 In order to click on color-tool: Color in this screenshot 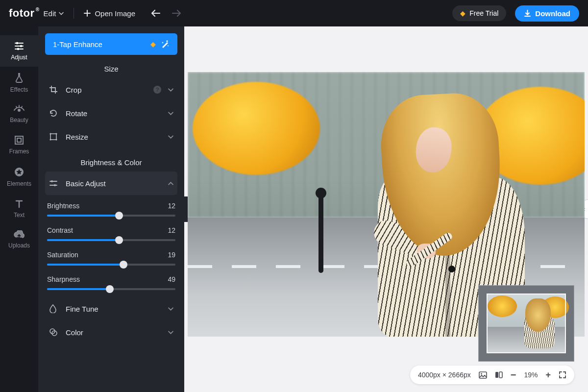, I will do `click(111, 332)`.